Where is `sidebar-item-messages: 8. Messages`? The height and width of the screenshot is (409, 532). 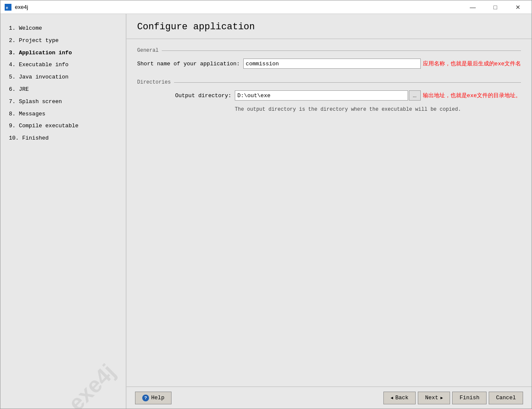 sidebar-item-messages: 8. Messages is located at coordinates (63, 115).